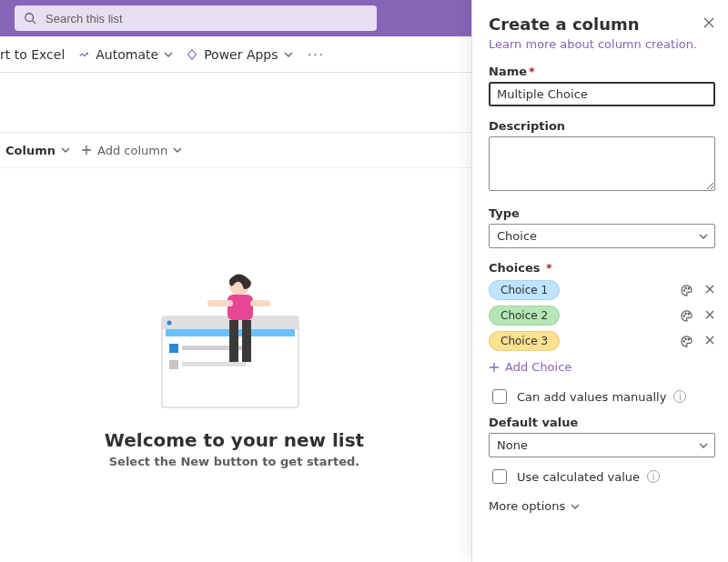  Describe the element at coordinates (524, 290) in the screenshot. I see `choice-pill: Choice 1` at that location.